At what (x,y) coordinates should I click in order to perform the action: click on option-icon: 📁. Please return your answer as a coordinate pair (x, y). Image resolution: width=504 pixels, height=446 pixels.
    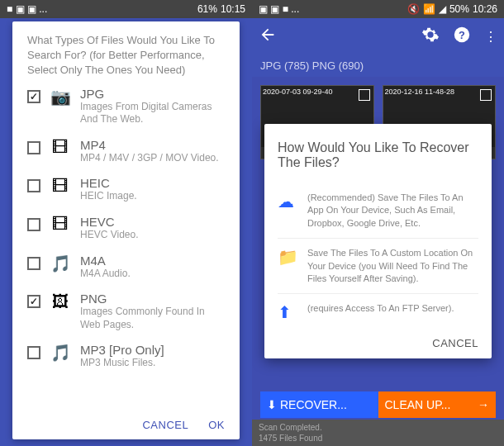
    Looking at the image, I should click on (288, 257).